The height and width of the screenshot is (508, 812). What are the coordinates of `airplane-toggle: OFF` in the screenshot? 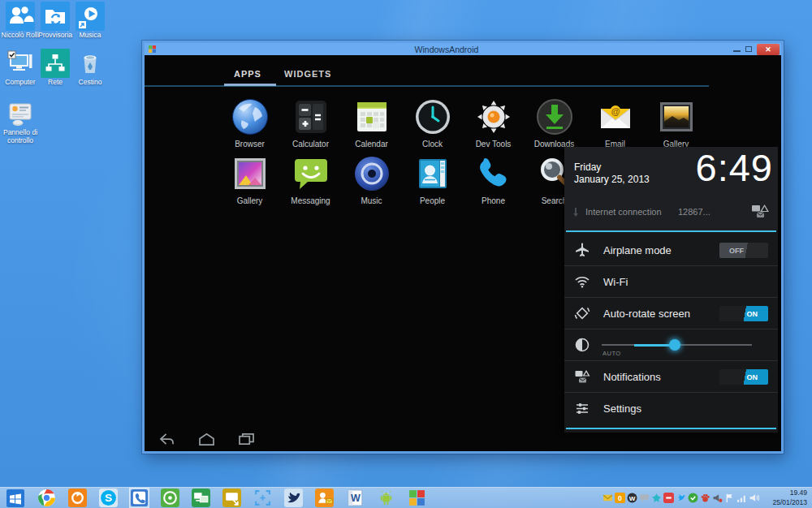 It's located at (744, 250).